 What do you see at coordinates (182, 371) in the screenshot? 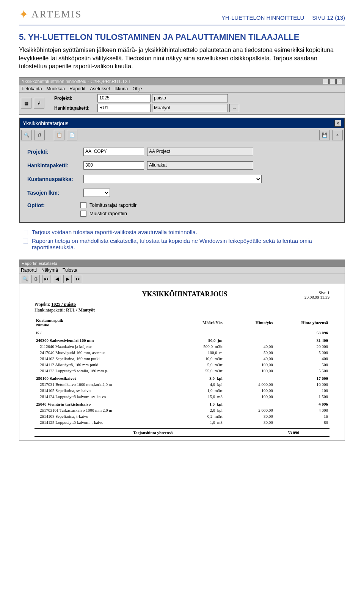
I see `report-table: KustannuspaikNimike Määrä Yks Hinta/yks …` at bounding box center [182, 371].